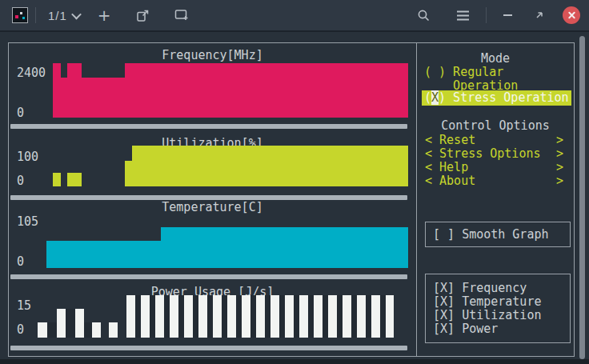 This screenshot has width=589, height=364. Describe the element at coordinates (480, 329) in the screenshot. I see `toggle-power-label: Power` at that location.